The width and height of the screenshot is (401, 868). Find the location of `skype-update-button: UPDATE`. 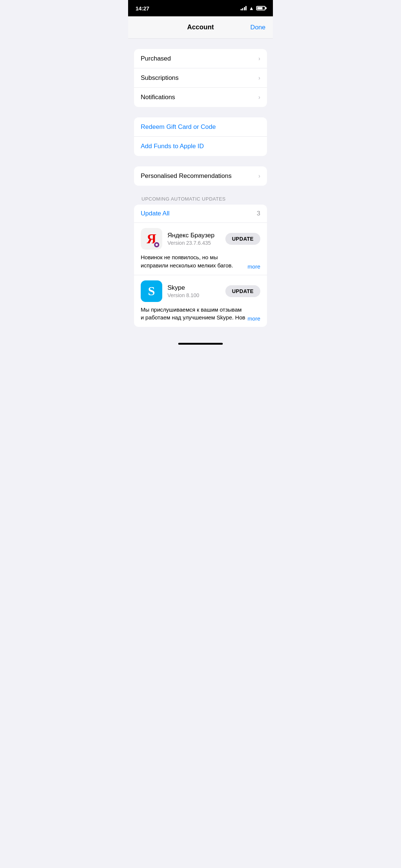

skype-update-button: UPDATE is located at coordinates (243, 291).